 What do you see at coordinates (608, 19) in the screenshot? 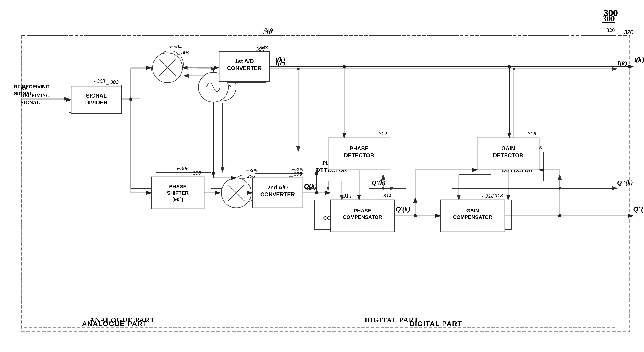
I see `figure-number: 300` at bounding box center [608, 19].